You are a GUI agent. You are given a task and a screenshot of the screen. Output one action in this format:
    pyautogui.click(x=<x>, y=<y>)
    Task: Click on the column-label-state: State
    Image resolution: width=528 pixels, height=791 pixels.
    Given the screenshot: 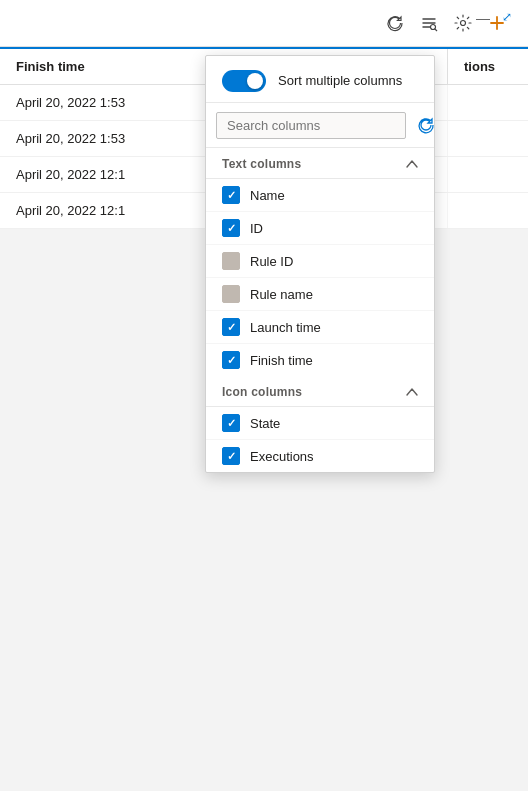 What is the action you would take?
    pyautogui.click(x=265, y=424)
    